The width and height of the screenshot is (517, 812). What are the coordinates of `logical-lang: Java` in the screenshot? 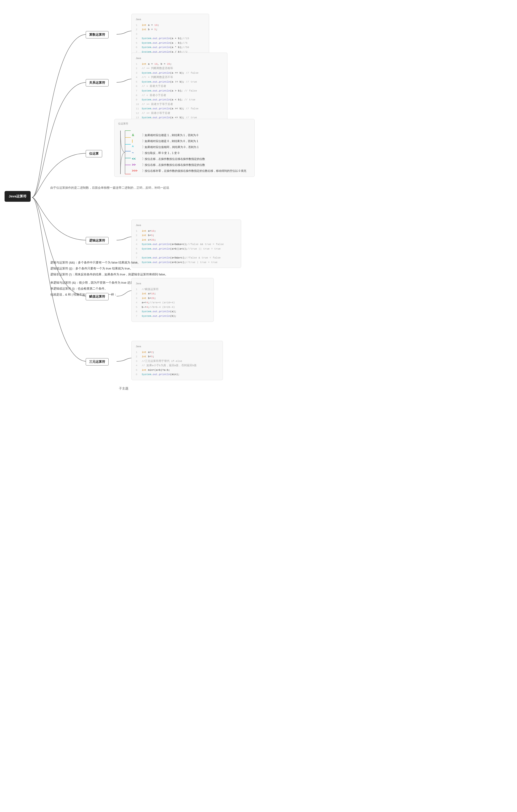 It's located at (186, 225).